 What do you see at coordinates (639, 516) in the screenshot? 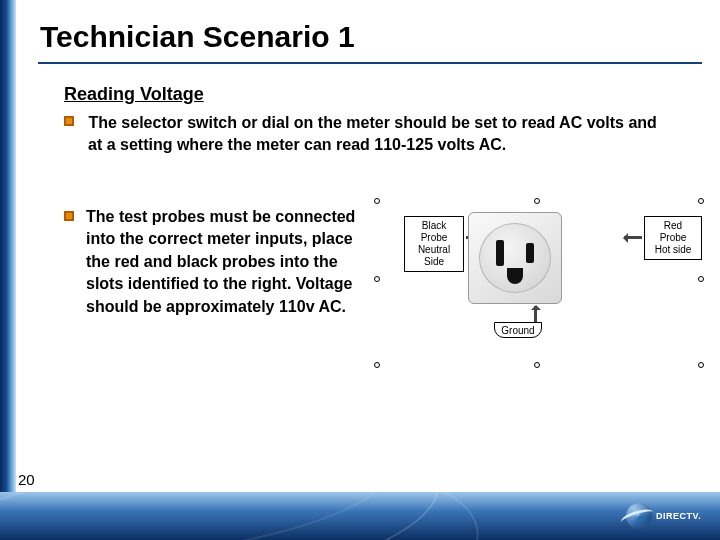
I see `logo-swoosh-icon` at bounding box center [639, 516].